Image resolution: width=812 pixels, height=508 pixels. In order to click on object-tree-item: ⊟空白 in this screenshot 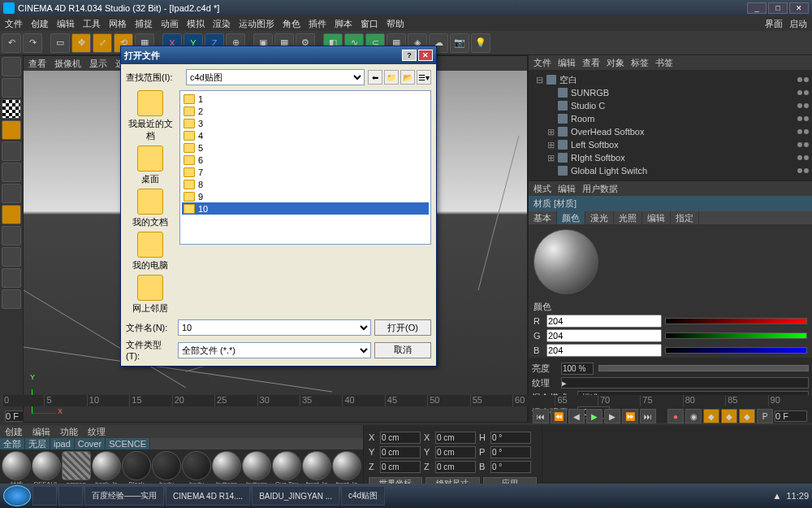, I will do `click(671, 80)`.